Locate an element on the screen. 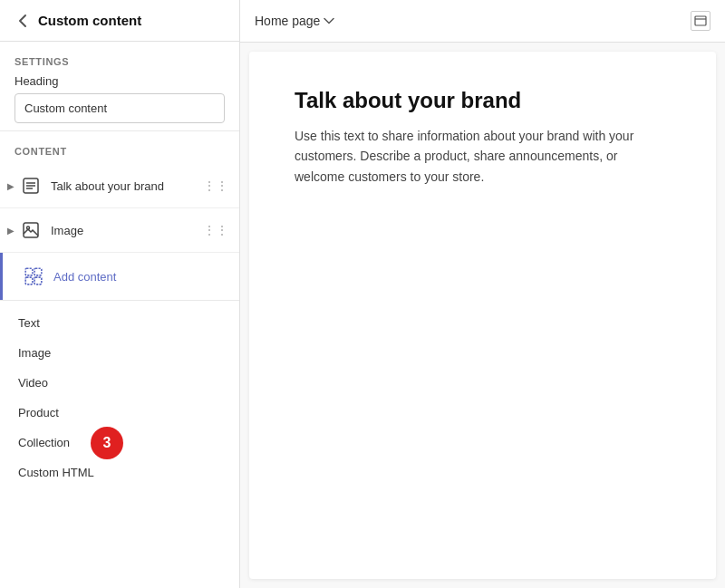 This screenshot has height=588, width=725. image-block-icon is located at coordinates (31, 230).